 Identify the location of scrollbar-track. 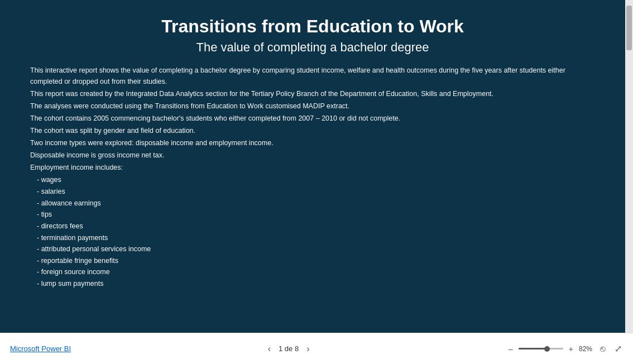
(629, 166).